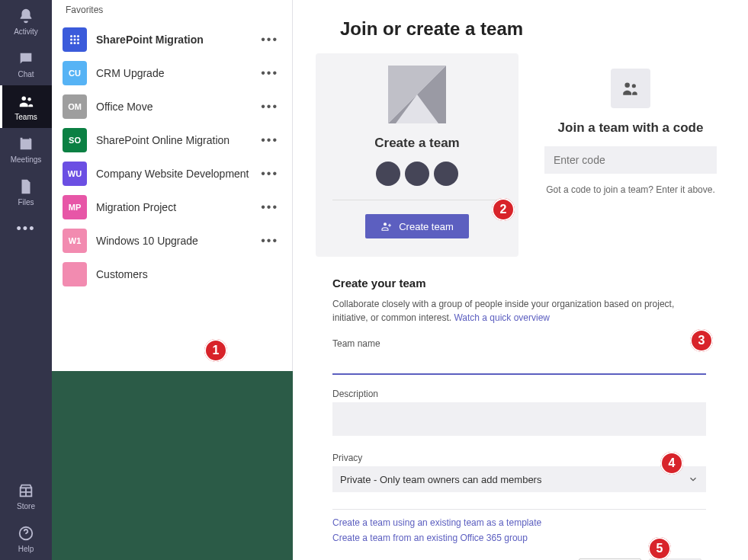 Image resolution: width=748 pixels, height=560 pixels. What do you see at coordinates (26, 533) in the screenshot?
I see `help-icon` at bounding box center [26, 533].